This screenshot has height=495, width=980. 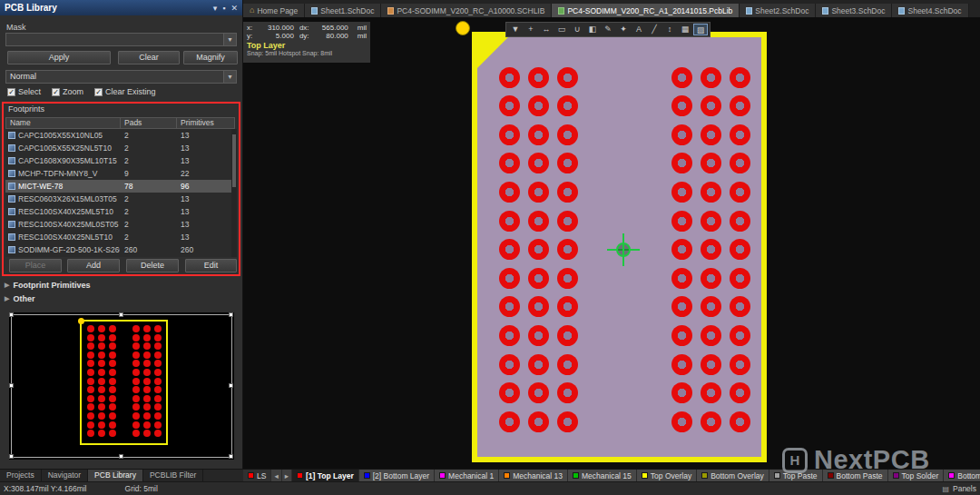 What do you see at coordinates (120, 161) in the screenshot?
I see `footprint-row: CAPC1608X90X35ML10T15213` at bounding box center [120, 161].